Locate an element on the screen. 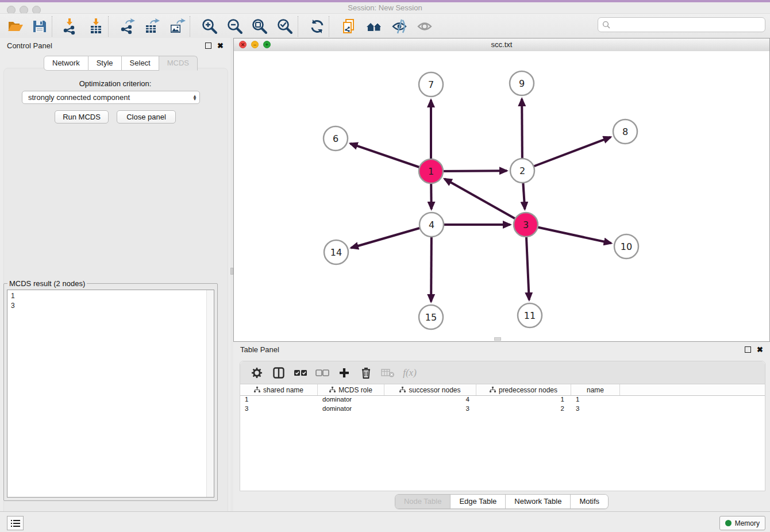 This screenshot has height=532, width=770. graph-node-label-10: 10 is located at coordinates (626, 247).